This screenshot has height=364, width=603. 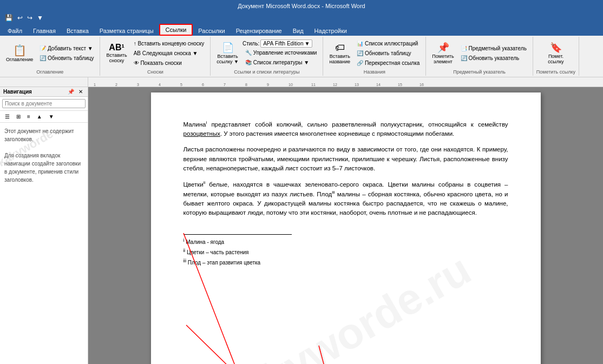 I want to click on ruler-mark: 7, so click(x=225, y=84).